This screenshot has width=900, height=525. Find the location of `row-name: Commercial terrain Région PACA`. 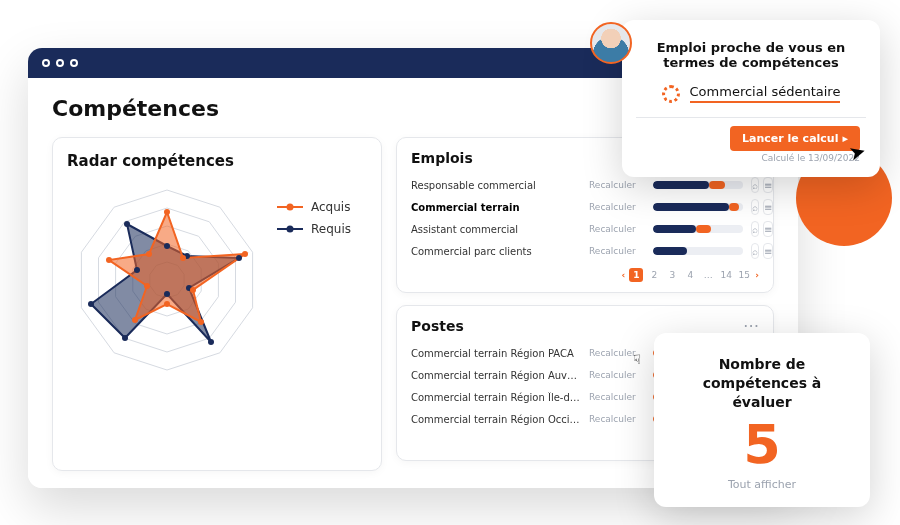

row-name: Commercial terrain Région PACA is located at coordinates (496, 354).